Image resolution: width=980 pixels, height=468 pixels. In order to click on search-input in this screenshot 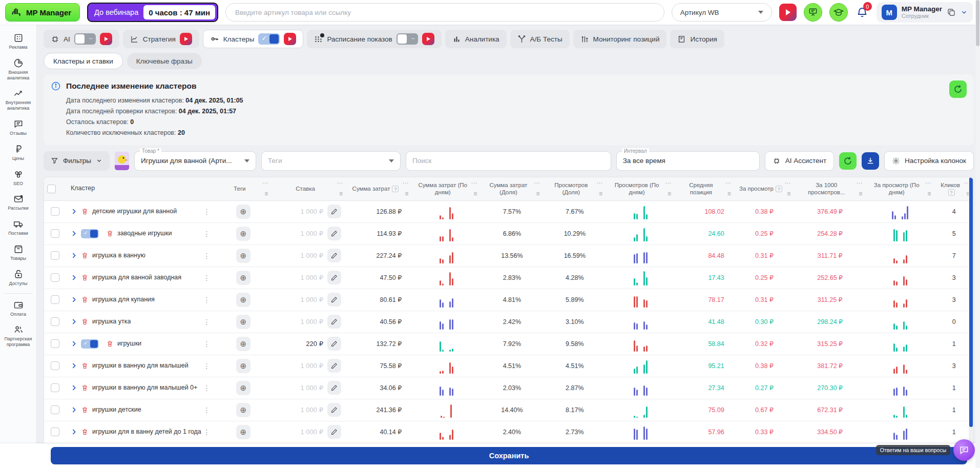, I will do `click(445, 12)`.